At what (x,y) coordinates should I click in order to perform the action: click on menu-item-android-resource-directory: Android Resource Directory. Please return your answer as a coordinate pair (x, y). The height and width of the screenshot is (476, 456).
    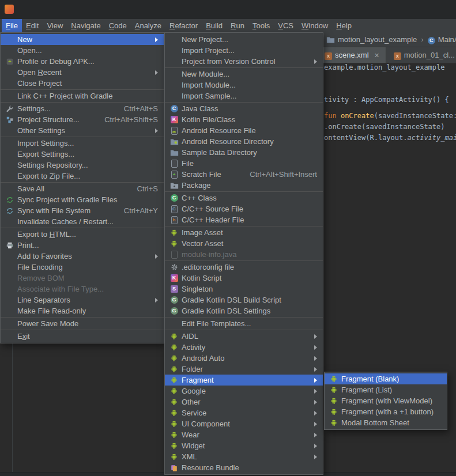
    Looking at the image, I should click on (244, 142).